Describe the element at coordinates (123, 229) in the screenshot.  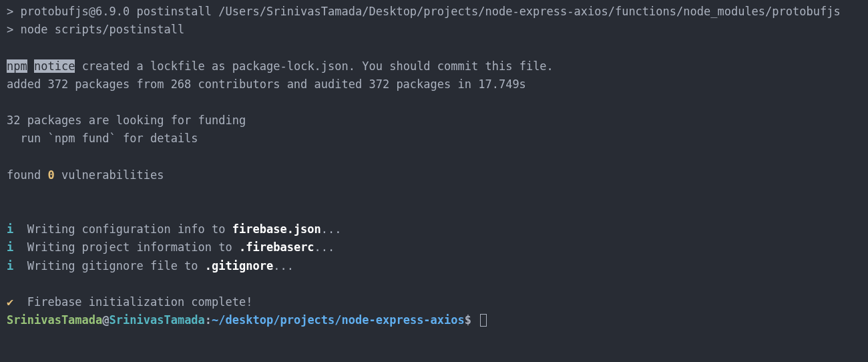
I see `write-text: Writing configuration info to` at that location.